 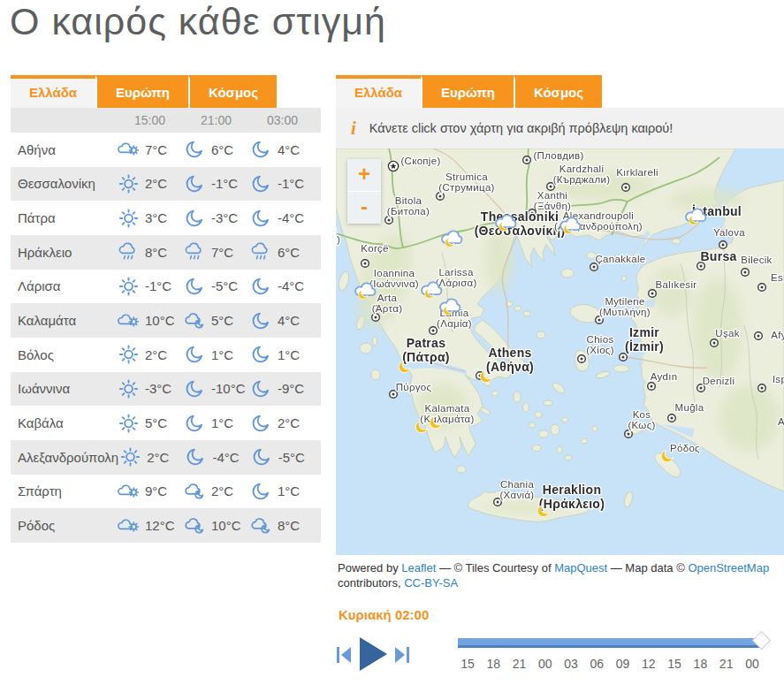 I want to click on temperature: -5°C, so click(x=292, y=458).